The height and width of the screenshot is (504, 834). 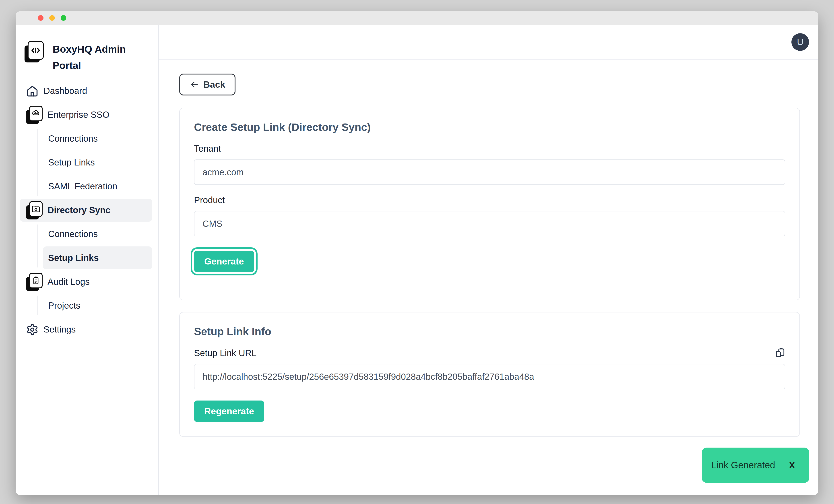 I want to click on home-icon, so click(x=32, y=91).